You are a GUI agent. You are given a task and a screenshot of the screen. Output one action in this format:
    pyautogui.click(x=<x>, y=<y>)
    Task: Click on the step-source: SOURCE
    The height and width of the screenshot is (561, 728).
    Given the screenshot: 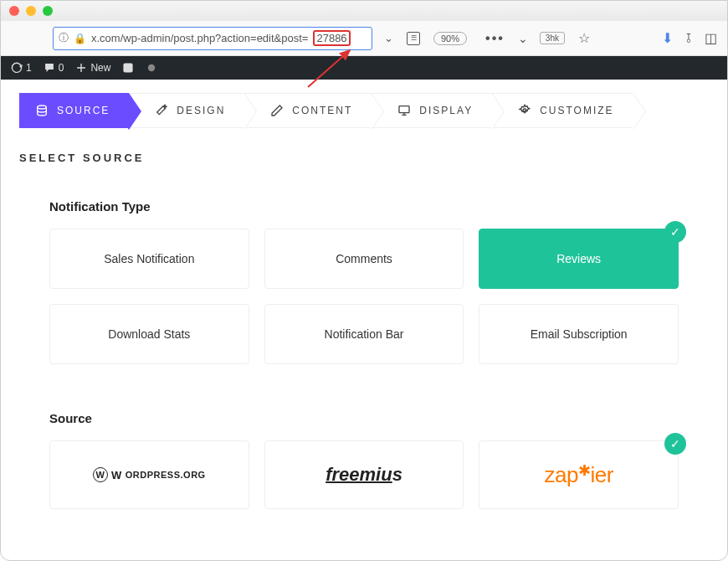 What is the action you would take?
    pyautogui.click(x=74, y=111)
    